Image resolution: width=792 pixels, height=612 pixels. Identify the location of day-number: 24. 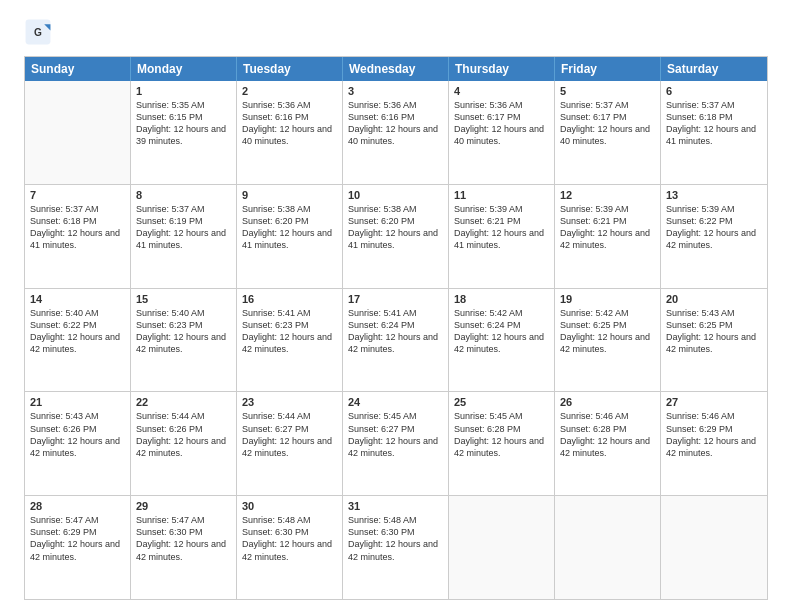
(396, 402).